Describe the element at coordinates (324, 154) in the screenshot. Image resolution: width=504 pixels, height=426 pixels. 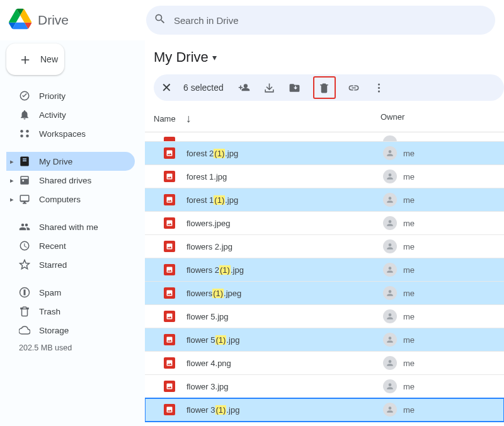
I see `file-row: forest 2 (1).jpgme` at that location.